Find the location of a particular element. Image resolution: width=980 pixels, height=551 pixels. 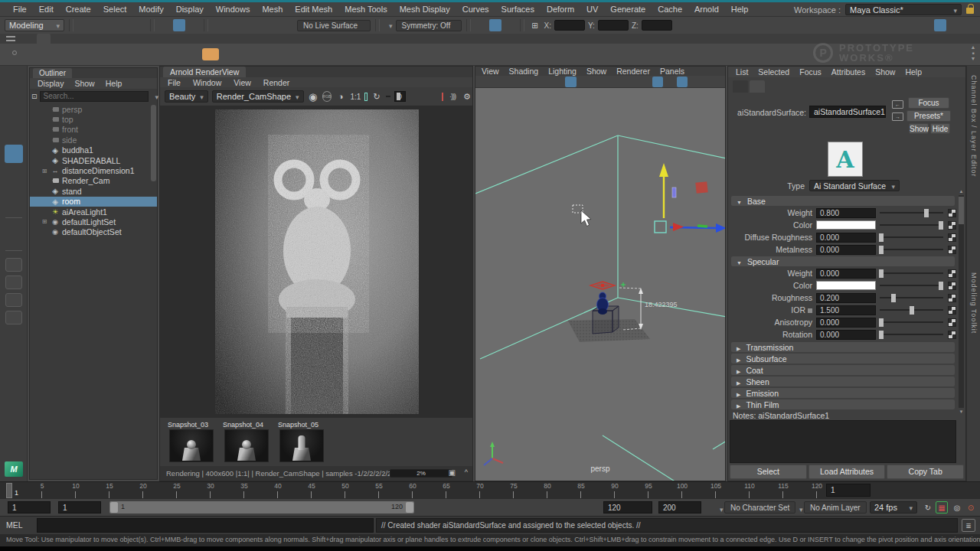

poly-cylinder-icon is located at coordinates (69, 54).